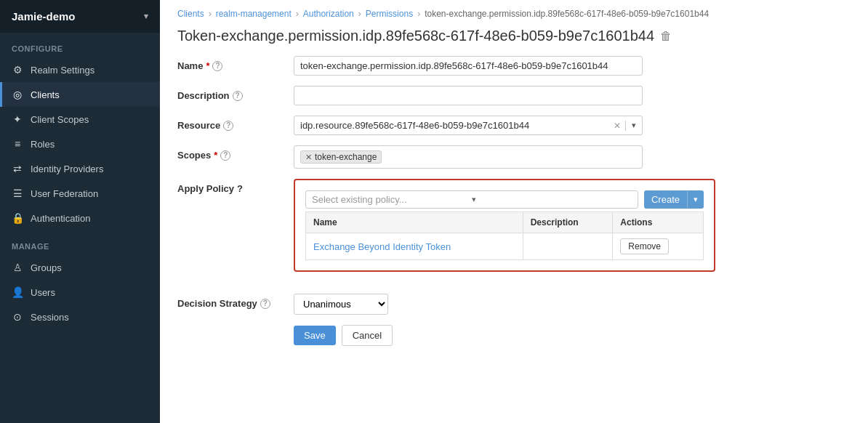  Describe the element at coordinates (329, 14) in the screenshot. I see `breadcrumb-authorization: Authorization` at that location.